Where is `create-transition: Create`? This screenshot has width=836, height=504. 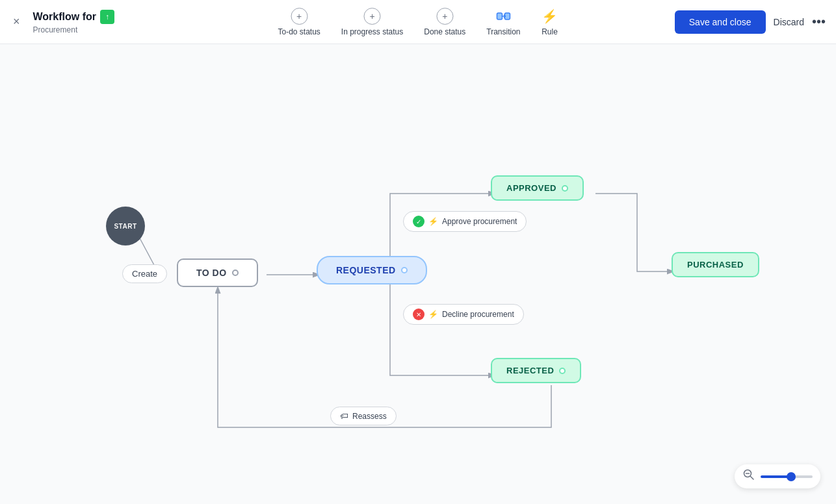 create-transition: Create is located at coordinates (144, 274).